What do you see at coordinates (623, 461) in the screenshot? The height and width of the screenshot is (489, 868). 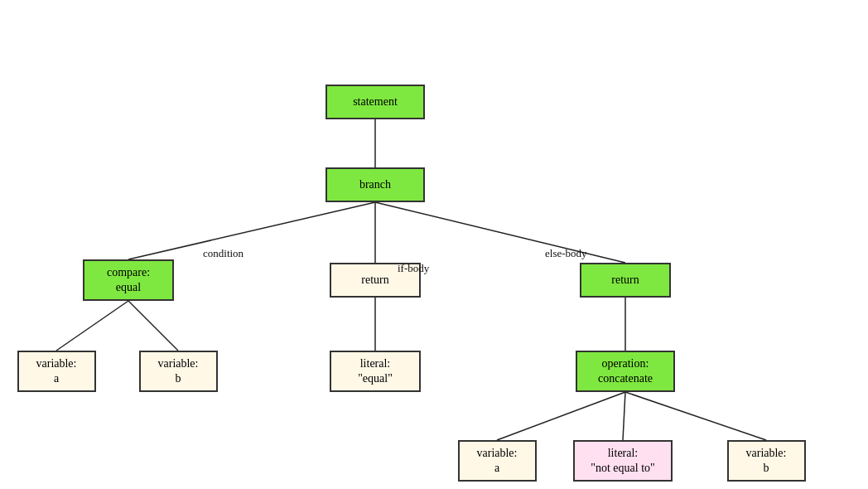 I see `node-literal_not: literal:"not equal to"` at bounding box center [623, 461].